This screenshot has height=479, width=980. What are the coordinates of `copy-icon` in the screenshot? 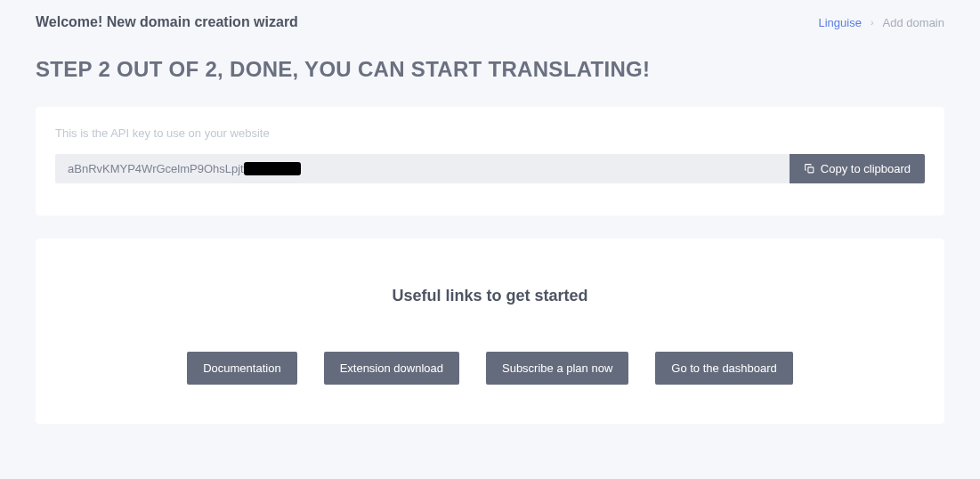 It's located at (810, 169).